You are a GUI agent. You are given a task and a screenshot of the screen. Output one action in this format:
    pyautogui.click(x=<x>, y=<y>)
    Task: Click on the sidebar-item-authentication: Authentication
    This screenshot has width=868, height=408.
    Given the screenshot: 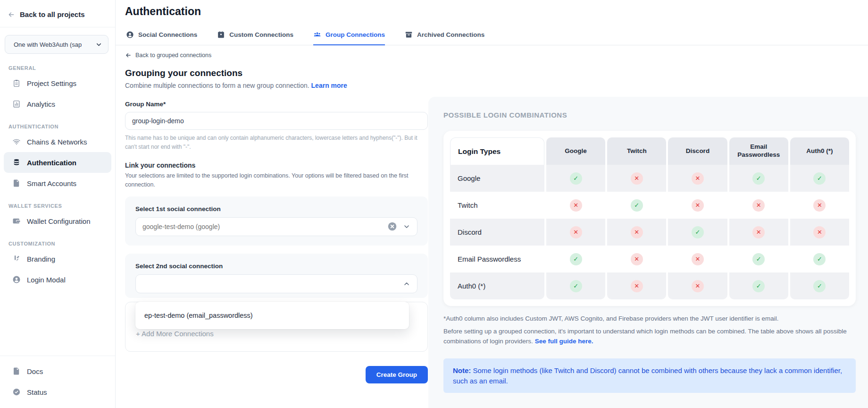 What is the action you would take?
    pyautogui.click(x=58, y=162)
    